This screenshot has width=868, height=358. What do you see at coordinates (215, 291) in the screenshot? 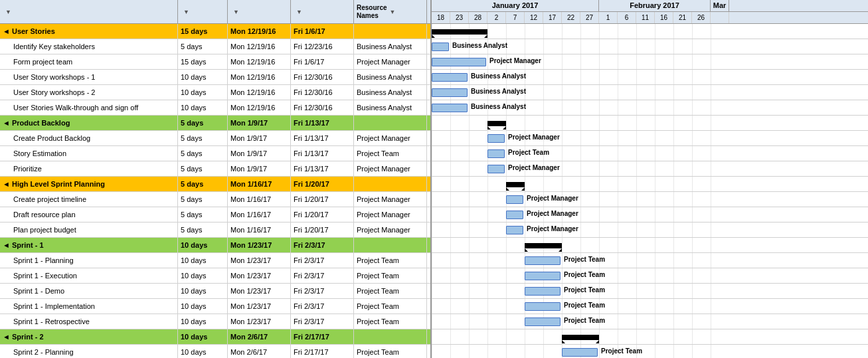
I see `table-row: Sprint 1 - Demo10 daysMon 1/23/17Fri 2/3…` at bounding box center [215, 291].